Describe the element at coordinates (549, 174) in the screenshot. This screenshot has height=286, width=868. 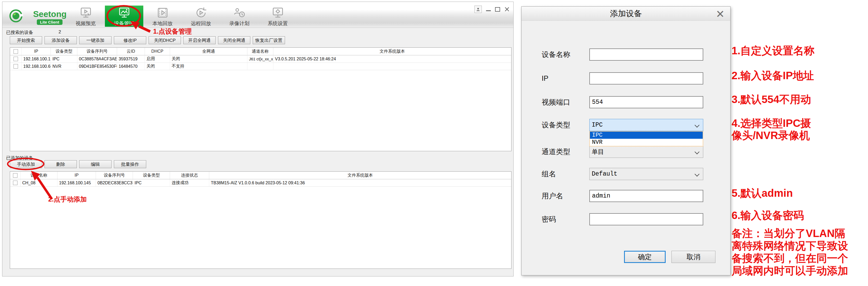
I see `group-label: 组名` at that location.